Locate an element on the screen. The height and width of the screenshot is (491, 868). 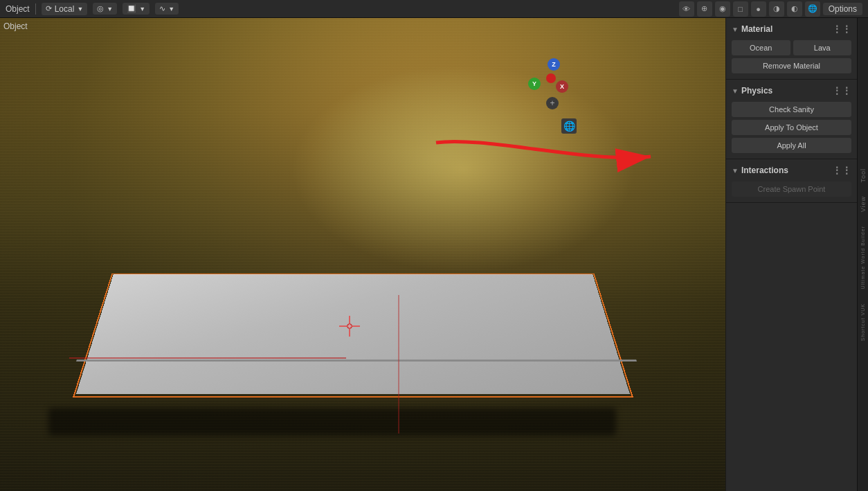
physics-section: ▼ Physics ⋮⋮ Check Sanity Apply To Objec… is located at coordinates (792, 119).